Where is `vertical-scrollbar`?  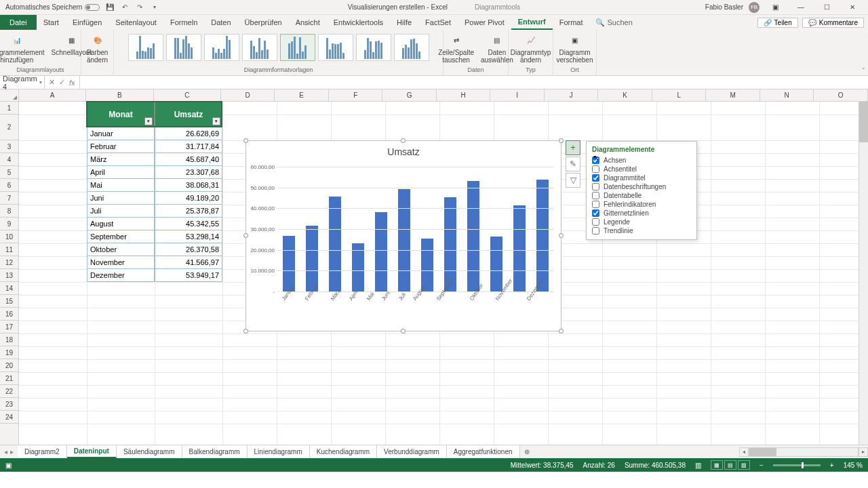
vertical-scrollbar is located at coordinates (863, 273).